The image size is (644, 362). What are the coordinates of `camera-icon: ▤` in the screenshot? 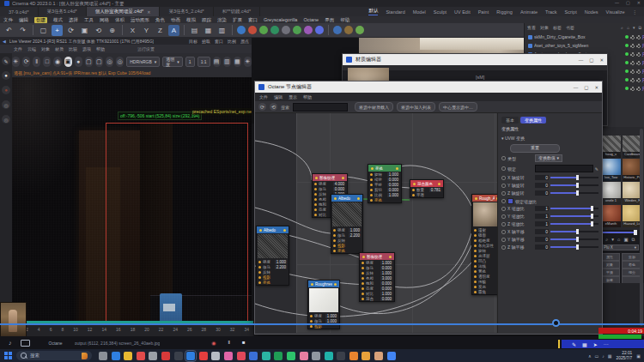 It's located at (216, 62).